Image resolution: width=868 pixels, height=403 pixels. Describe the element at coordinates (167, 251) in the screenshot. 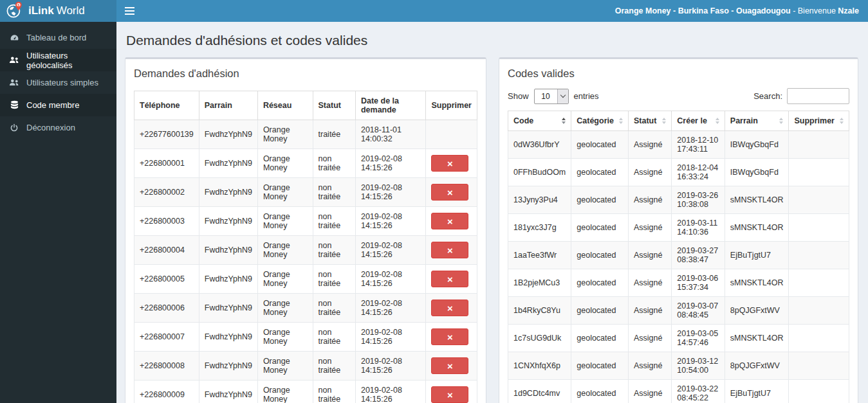

I see `cell-telephone: +226800004` at that location.